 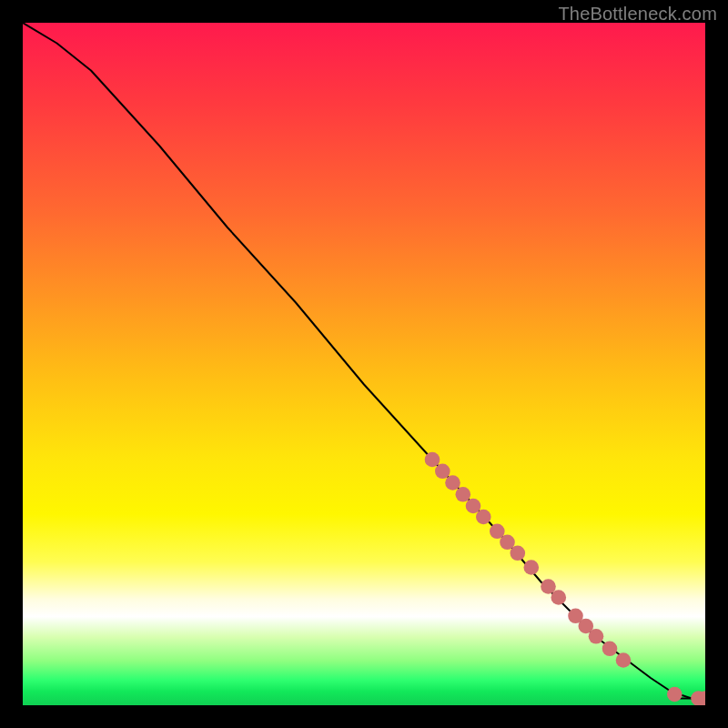 I want to click on attribution-text: TheBottleneck.com, so click(x=637, y=15).